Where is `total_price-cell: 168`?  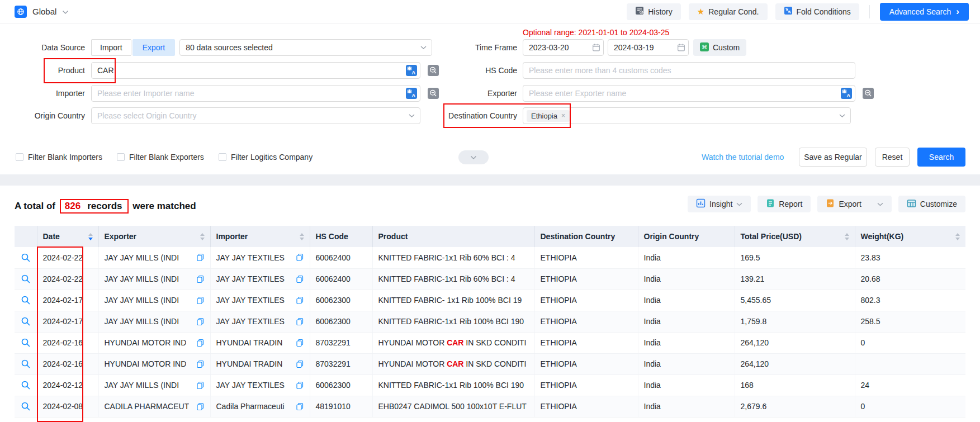
total_price-cell: 168 is located at coordinates (795, 385).